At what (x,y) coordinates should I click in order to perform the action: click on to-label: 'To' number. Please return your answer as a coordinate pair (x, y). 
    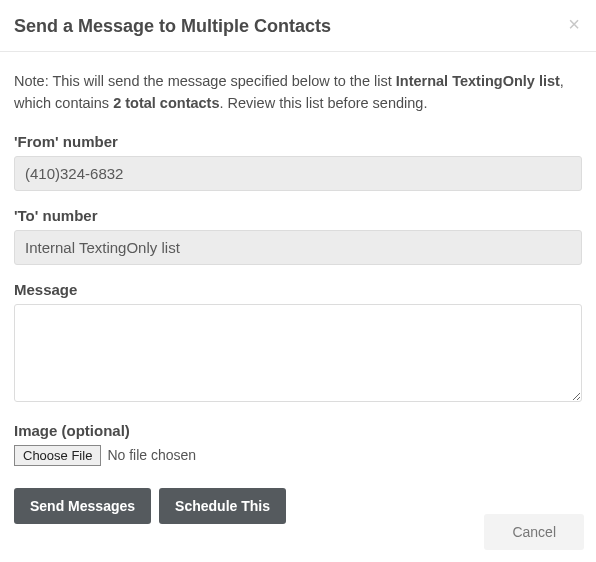
    Looking at the image, I should click on (298, 216).